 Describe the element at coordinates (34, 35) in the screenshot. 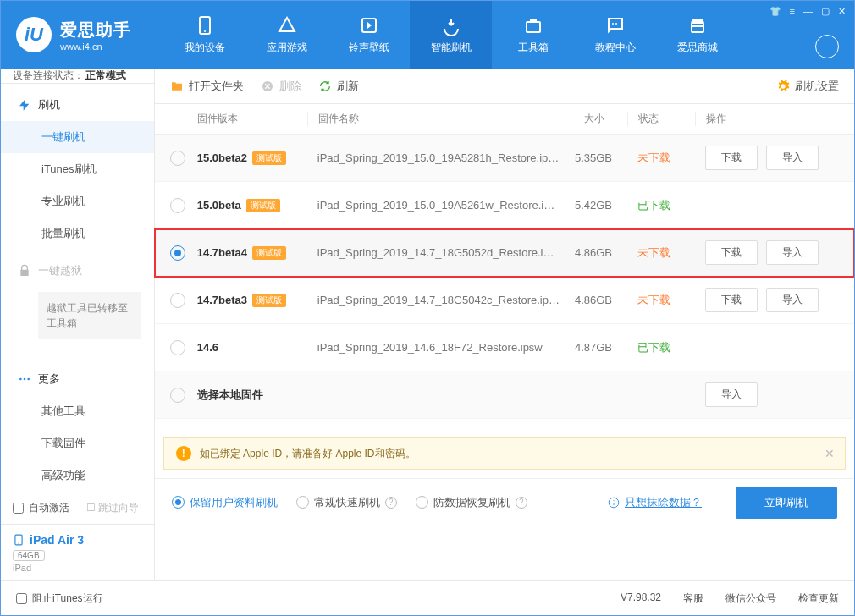

I see `logo-icon: iU` at that location.